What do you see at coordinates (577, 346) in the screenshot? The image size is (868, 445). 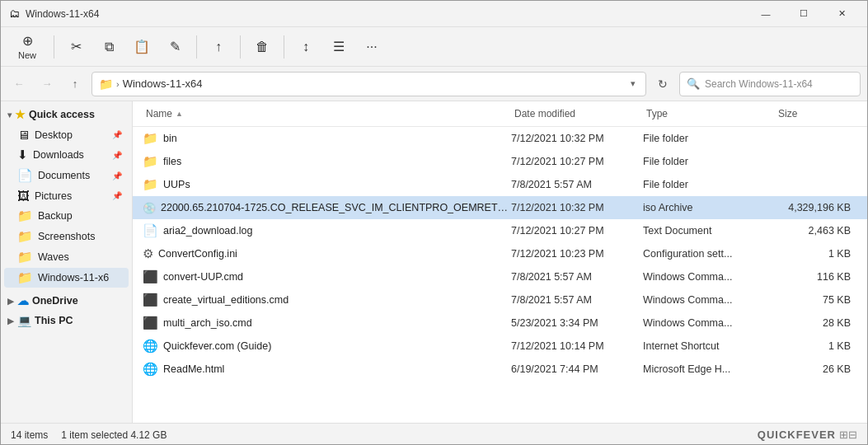 I see `file-date-cell: 7/12/2021 10:14 PM` at bounding box center [577, 346].